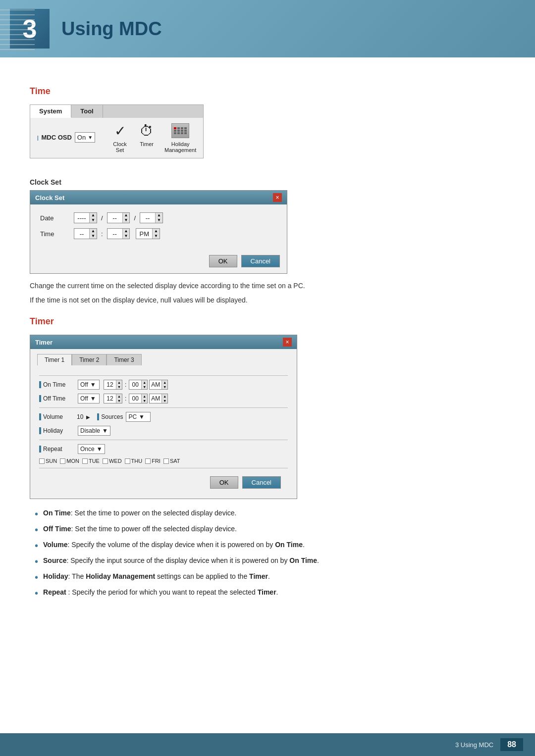 The image size is (535, 756). Describe the element at coordinates (89, 385) in the screenshot. I see `on-time-dropdown: Off ▼` at that location.